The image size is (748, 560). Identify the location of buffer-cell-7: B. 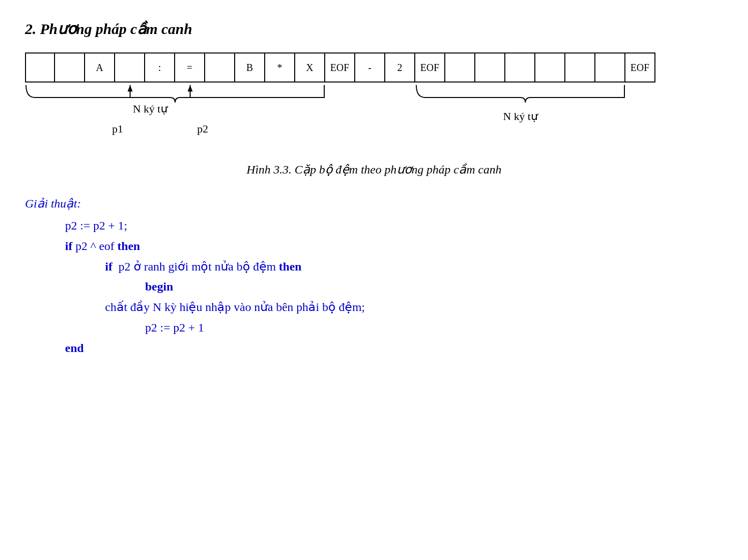
(250, 68).